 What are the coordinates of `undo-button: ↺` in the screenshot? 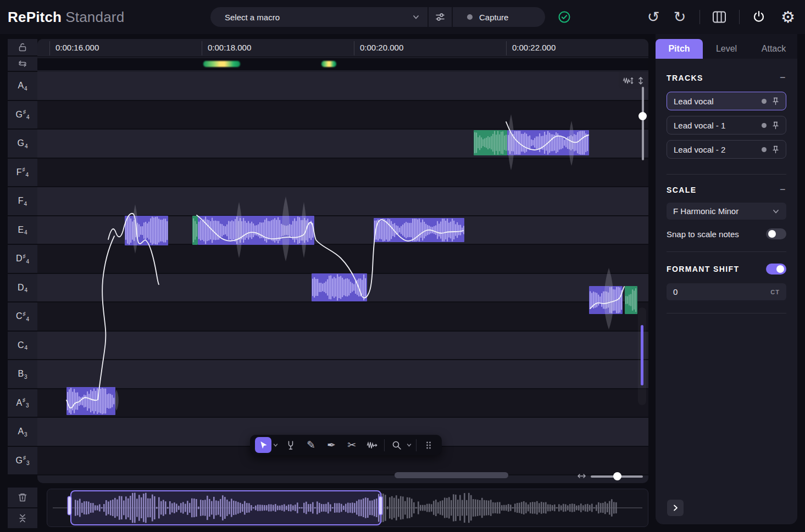 It's located at (653, 17).